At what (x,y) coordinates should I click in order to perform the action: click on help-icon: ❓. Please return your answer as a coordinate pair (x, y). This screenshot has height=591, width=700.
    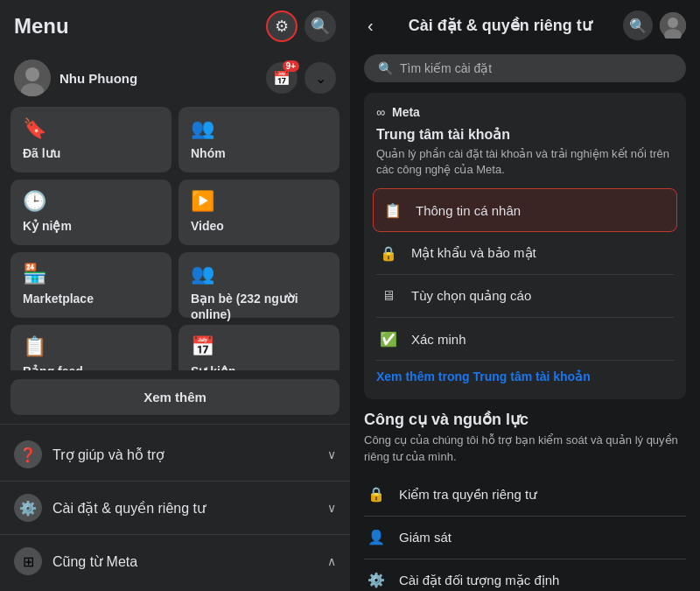
    Looking at the image, I should click on (28, 454).